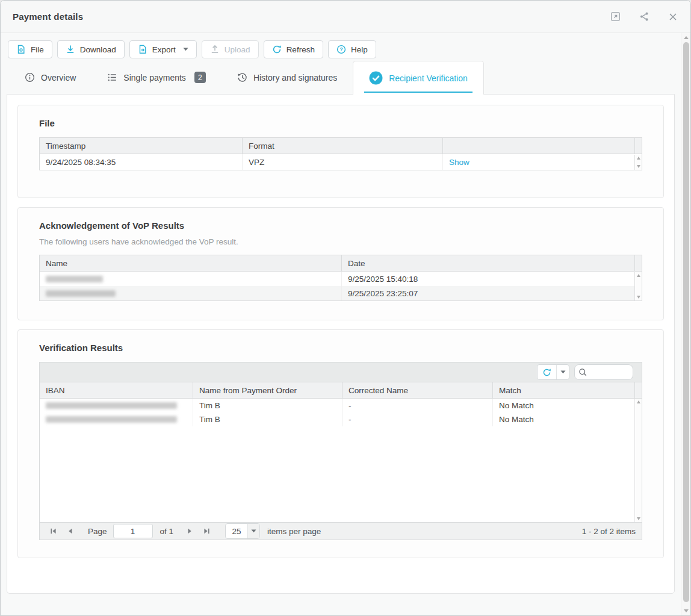 This screenshot has width=691, height=616. Describe the element at coordinates (200, 77) in the screenshot. I see `single-payments-count-badge: 2` at that location.